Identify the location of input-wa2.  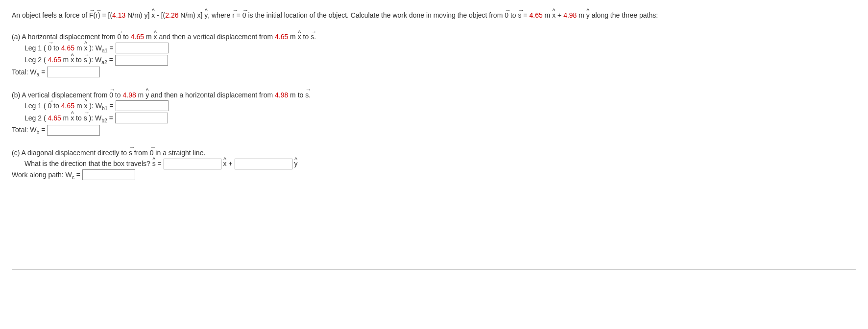
(142, 60).